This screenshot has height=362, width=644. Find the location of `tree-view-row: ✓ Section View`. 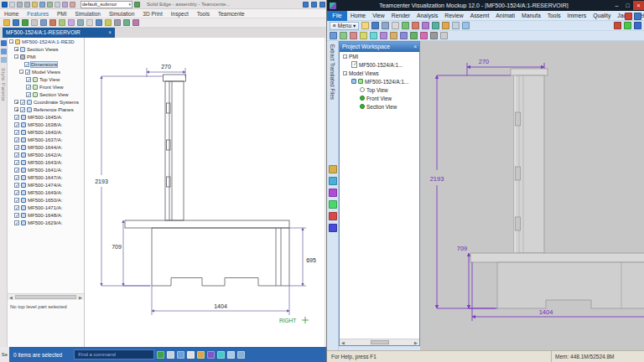

tree-view-row: ✓ Section View is located at coordinates (45, 94).